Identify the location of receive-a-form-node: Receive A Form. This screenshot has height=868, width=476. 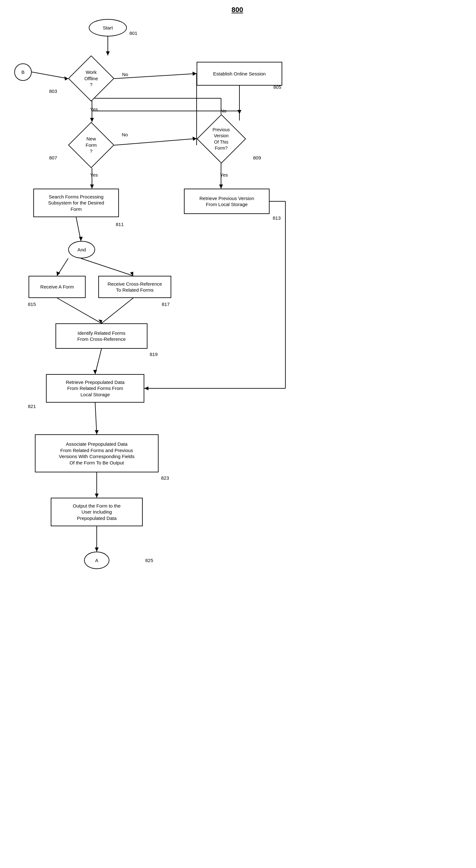
(57, 287).